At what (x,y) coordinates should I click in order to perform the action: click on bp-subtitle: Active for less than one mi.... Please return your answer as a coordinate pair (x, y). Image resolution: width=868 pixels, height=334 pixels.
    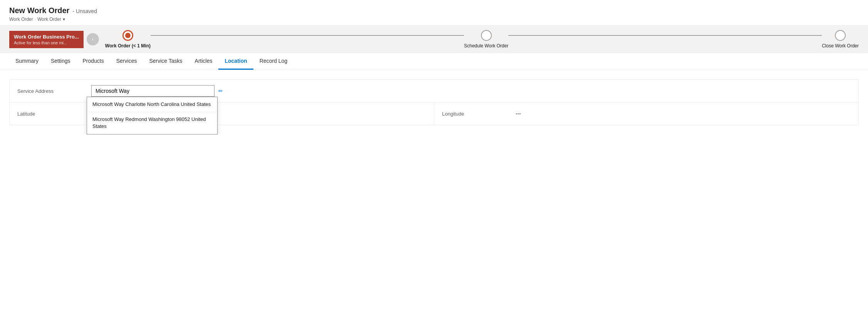
    Looking at the image, I should click on (46, 43).